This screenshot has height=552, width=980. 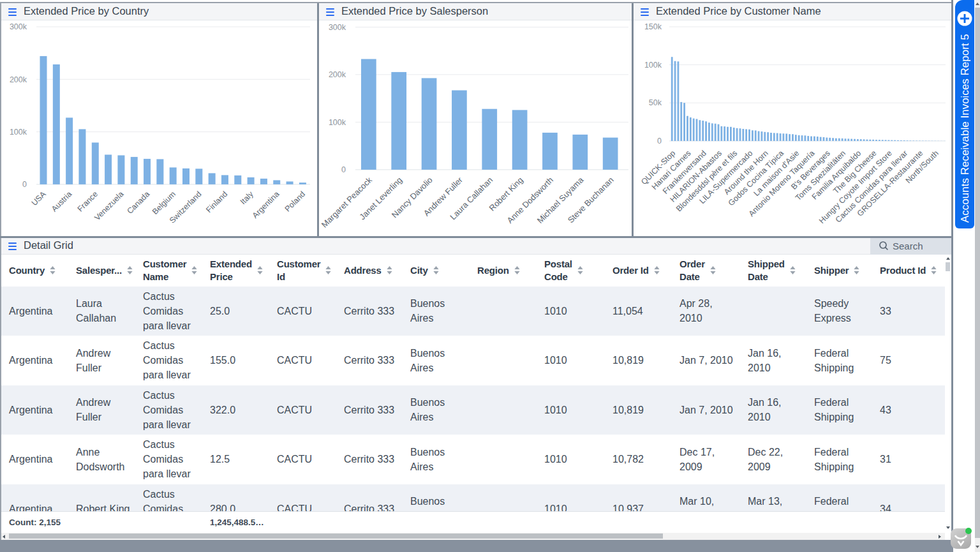 I want to click on svg-text: Italy, so click(x=248, y=198).